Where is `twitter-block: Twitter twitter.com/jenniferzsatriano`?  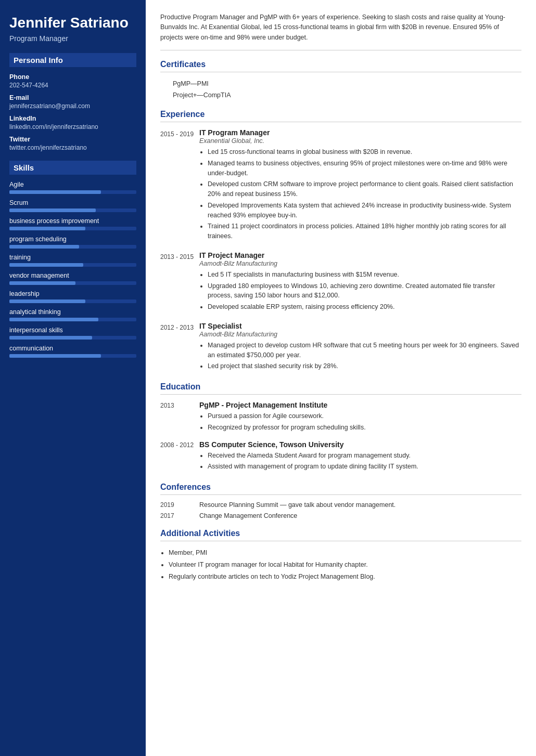 twitter-block: Twitter twitter.com/jenniferzsatriano is located at coordinates (73, 144).